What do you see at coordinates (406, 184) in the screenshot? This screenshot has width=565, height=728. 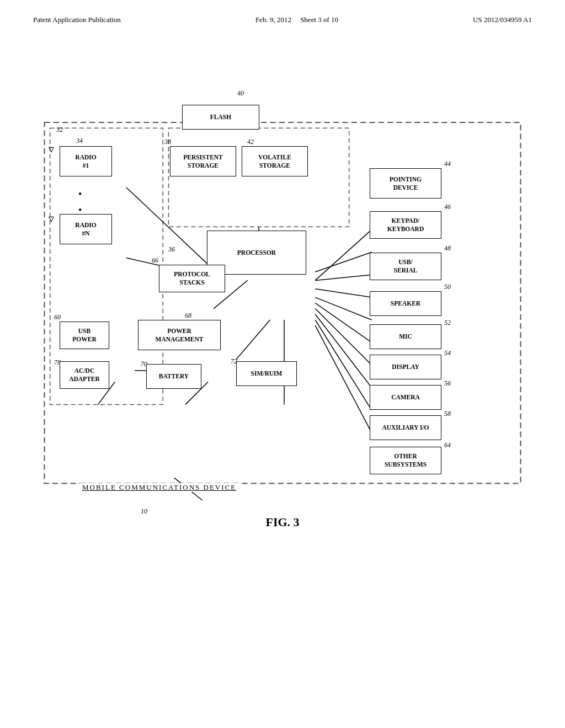 I see `pointing-device-label: POINTINGDEVICE` at bounding box center [406, 184].